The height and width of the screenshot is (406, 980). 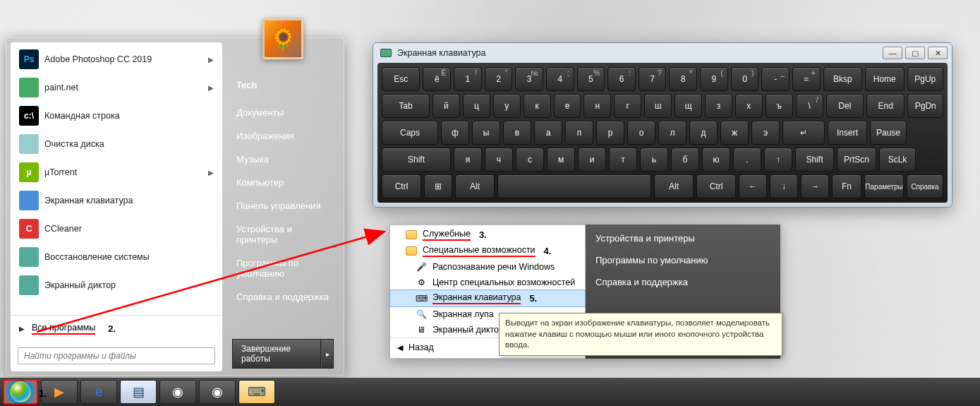 I want to click on maximize-button: ▢, so click(x=915, y=53).